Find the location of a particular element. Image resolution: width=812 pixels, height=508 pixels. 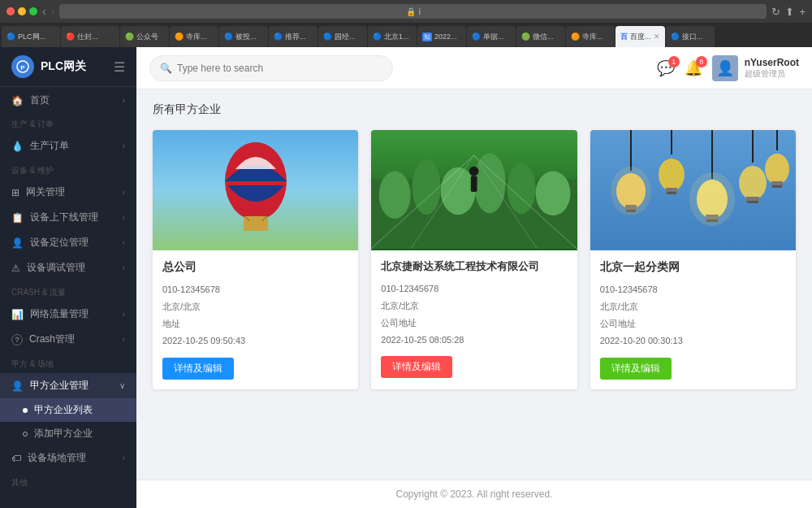

sidebar-item-client-mgmt: 👤 甲方企业管理 ∨ is located at coordinates (68, 385).